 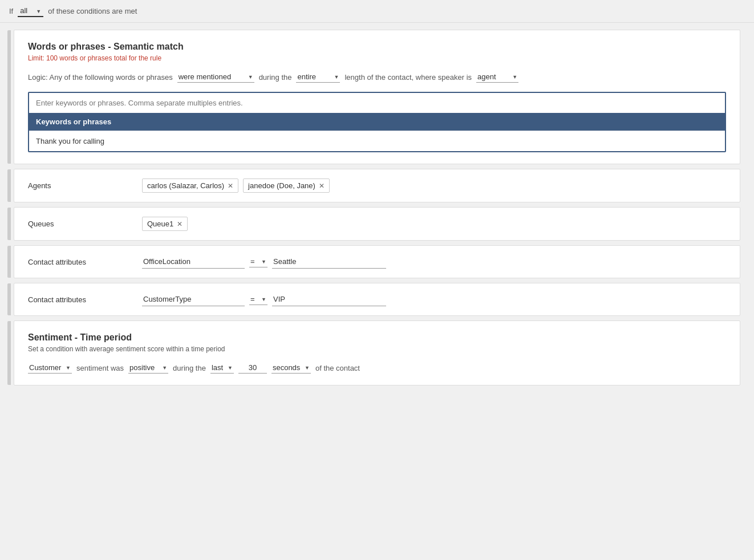 What do you see at coordinates (222, 368) in the screenshot?
I see `last-select-wrapper: last first` at bounding box center [222, 368].